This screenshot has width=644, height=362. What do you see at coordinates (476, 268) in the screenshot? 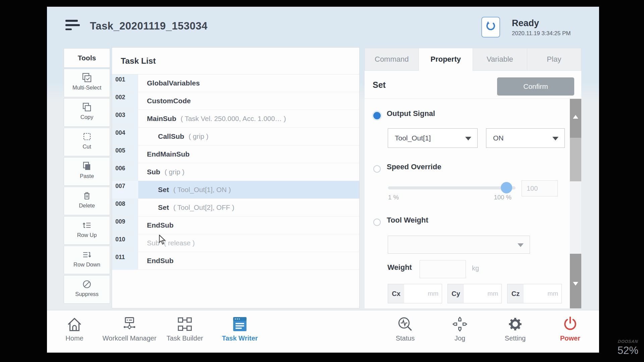
I see `weight-unit-label: kg` at bounding box center [476, 268].